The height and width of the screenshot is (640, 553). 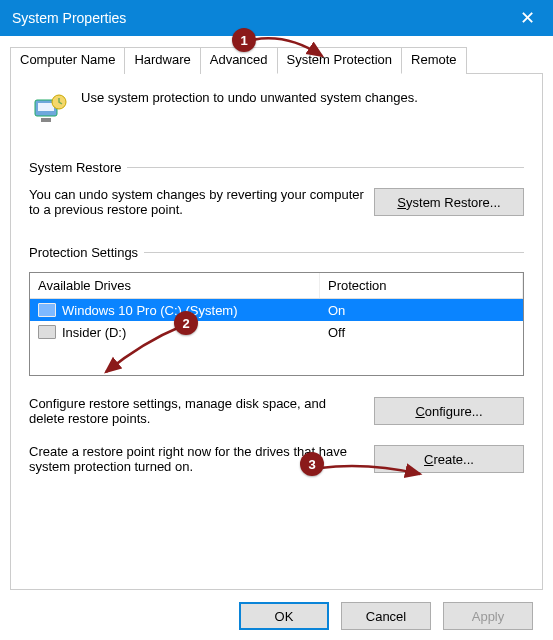 What do you see at coordinates (276, 610) in the screenshot?
I see `dialog-button-row: OK Cancel Apply` at bounding box center [276, 610].